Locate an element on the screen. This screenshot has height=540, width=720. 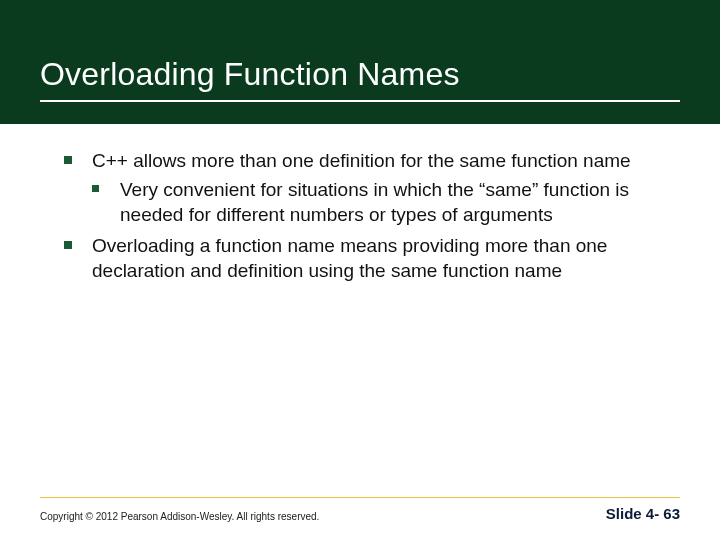
list-item: C++ allows more than one definition for … is located at coordinates (360, 188).